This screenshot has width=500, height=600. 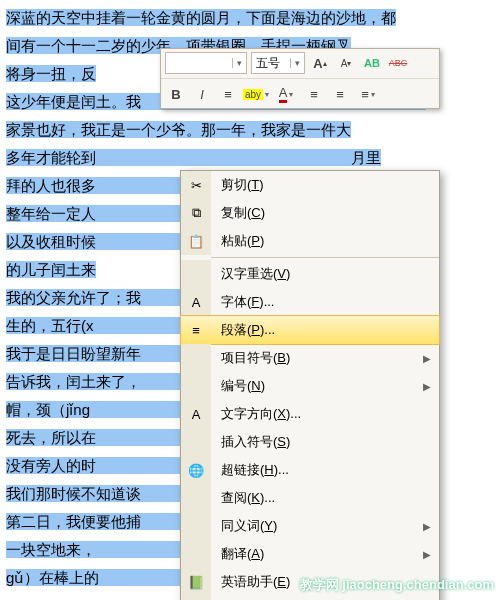 What do you see at coordinates (340, 94) in the screenshot?
I see `increase-indent-button: ≡` at bounding box center [340, 94].